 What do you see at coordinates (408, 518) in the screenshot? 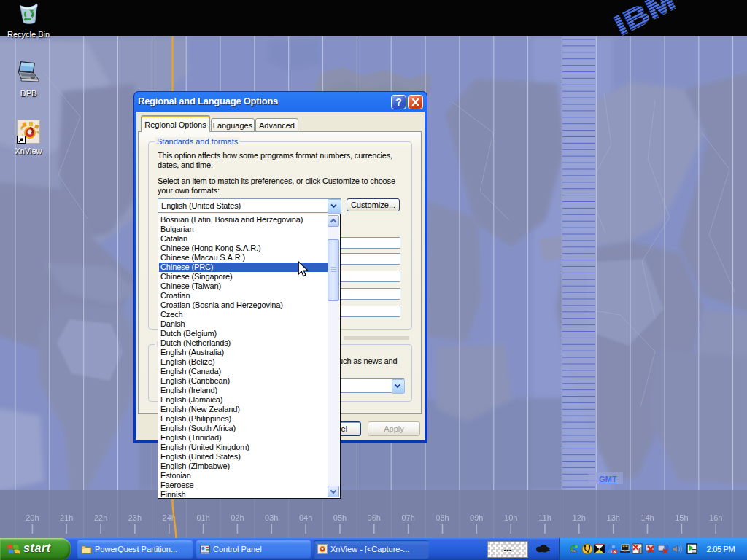
I see `svg-text: 07h` at bounding box center [408, 518].